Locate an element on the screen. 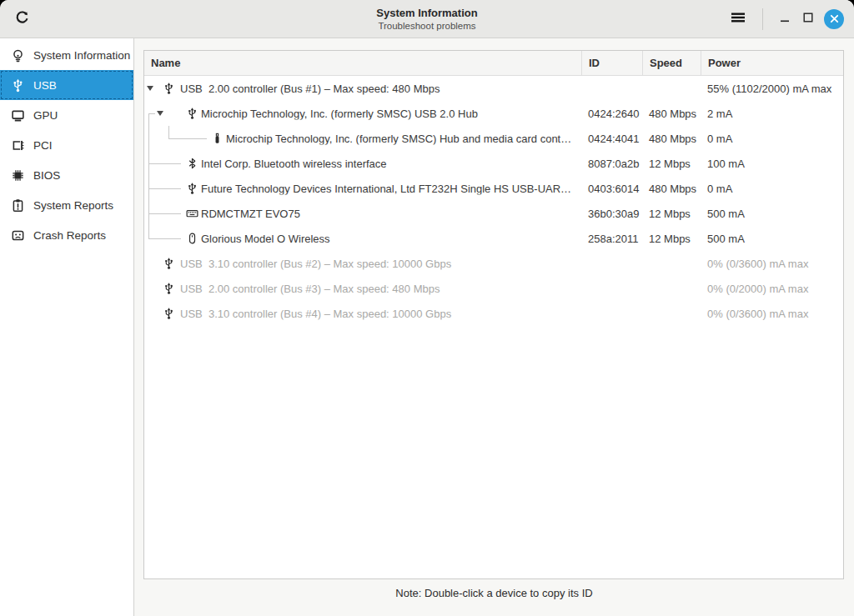 This screenshot has width=854, height=616. sidebar-item-gpu: GPU is located at coordinates (67, 115).